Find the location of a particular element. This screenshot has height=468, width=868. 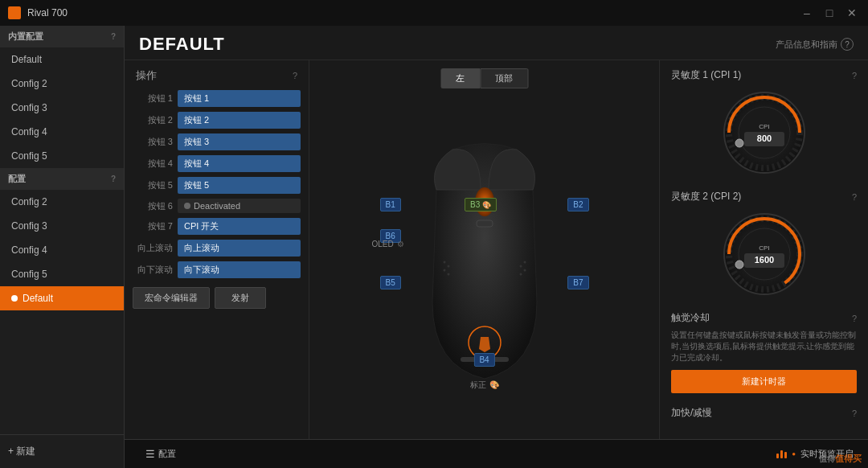

minimize-button: – is located at coordinates (807, 13).